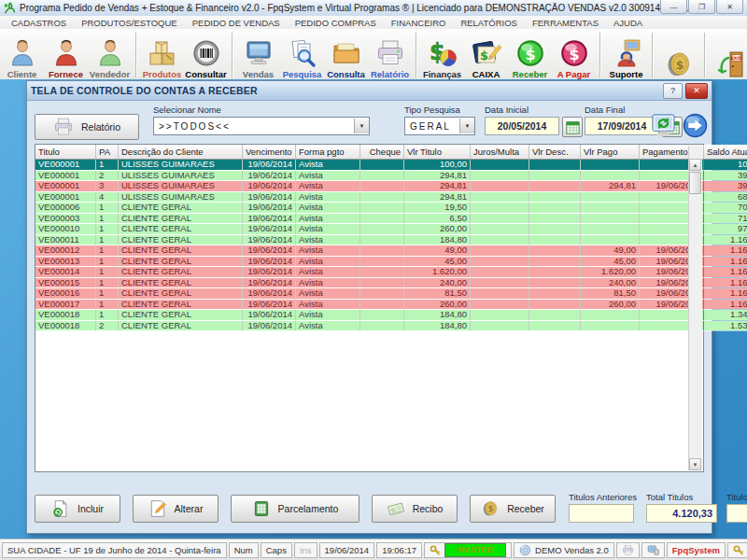 This screenshot has width=747, height=560. Describe the element at coordinates (347, 551) in the screenshot. I see `status-date: 19/06/2014` at that location.